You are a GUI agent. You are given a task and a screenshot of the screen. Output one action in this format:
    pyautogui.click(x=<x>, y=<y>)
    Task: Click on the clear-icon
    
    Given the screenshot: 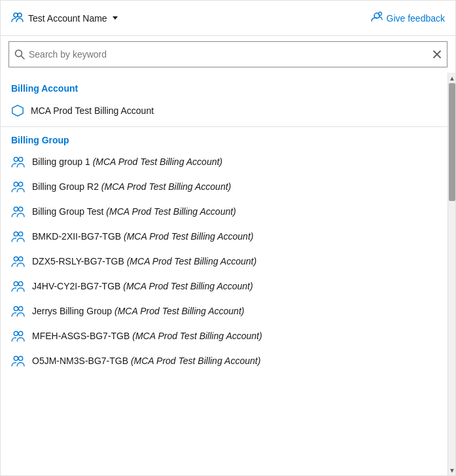 What is the action you would take?
    pyautogui.click(x=437, y=54)
    